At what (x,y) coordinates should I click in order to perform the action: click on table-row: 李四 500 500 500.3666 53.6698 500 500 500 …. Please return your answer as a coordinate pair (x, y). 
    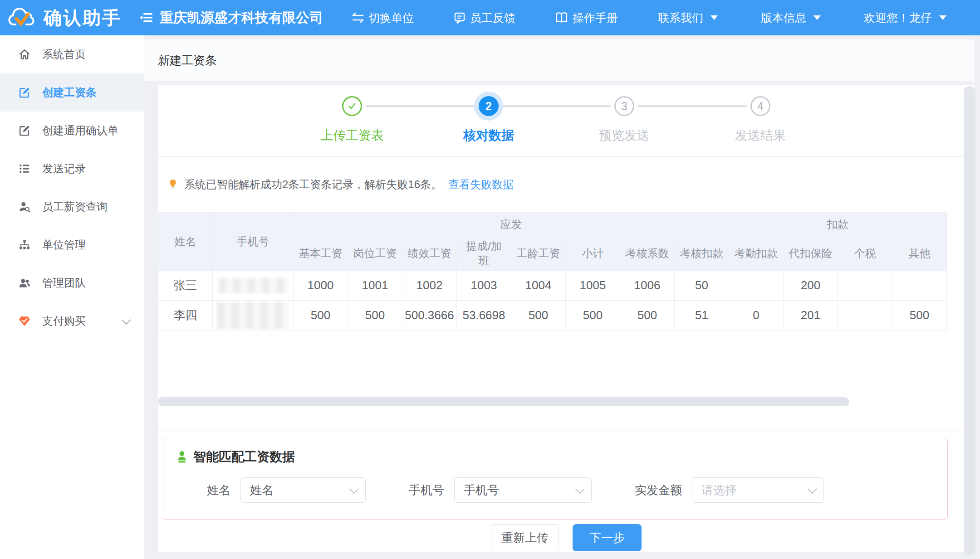
    Looking at the image, I should click on (553, 316).